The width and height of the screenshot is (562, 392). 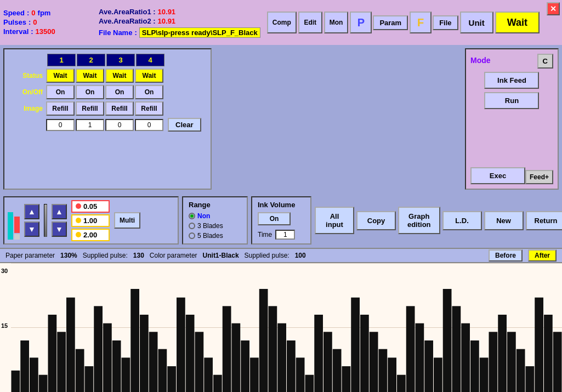 I want to click on header-buttons: Comp Edit Mon P Param F File Unit Wait, so click(x=404, y=22).